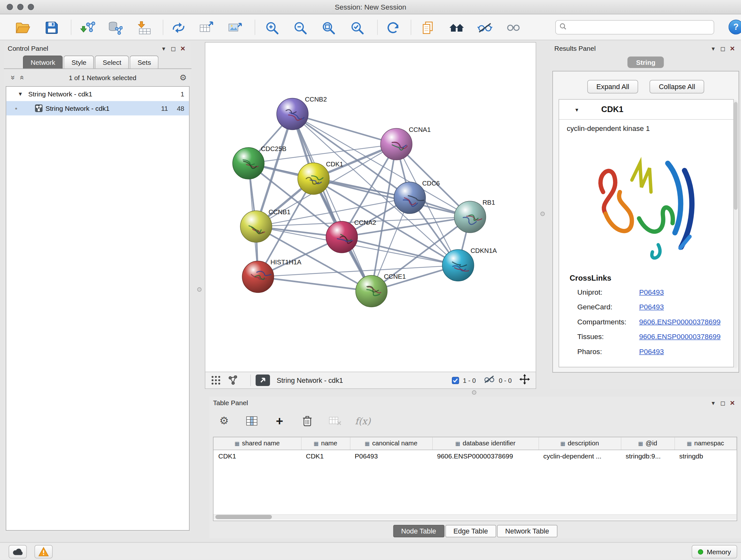 This screenshot has width=741, height=560. Describe the element at coordinates (112, 62) in the screenshot. I see `tab-select: Select` at that location.